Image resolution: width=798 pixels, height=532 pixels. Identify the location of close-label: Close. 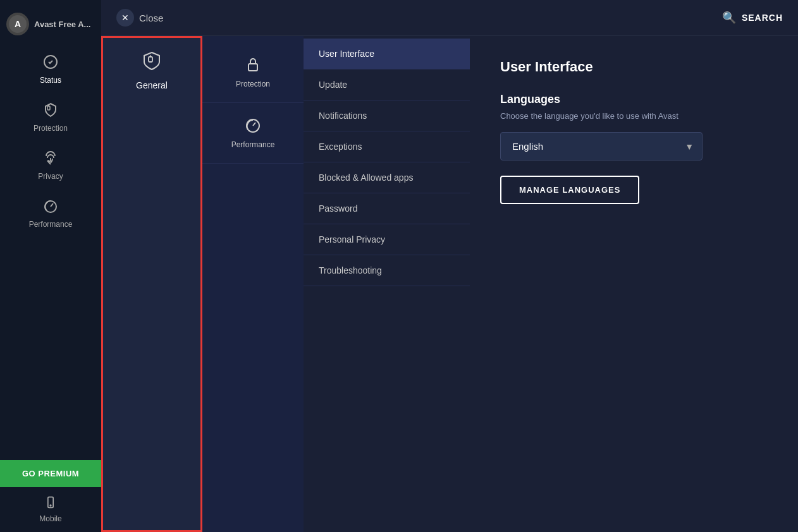
(151, 18).